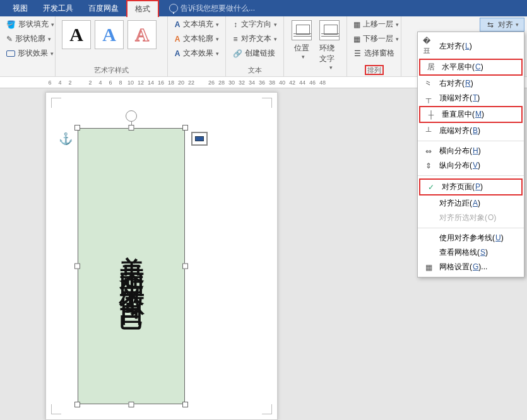 This screenshot has height=420, width=527. Describe the element at coordinates (329, 30) in the screenshot. I see `wrap-icon` at that location.